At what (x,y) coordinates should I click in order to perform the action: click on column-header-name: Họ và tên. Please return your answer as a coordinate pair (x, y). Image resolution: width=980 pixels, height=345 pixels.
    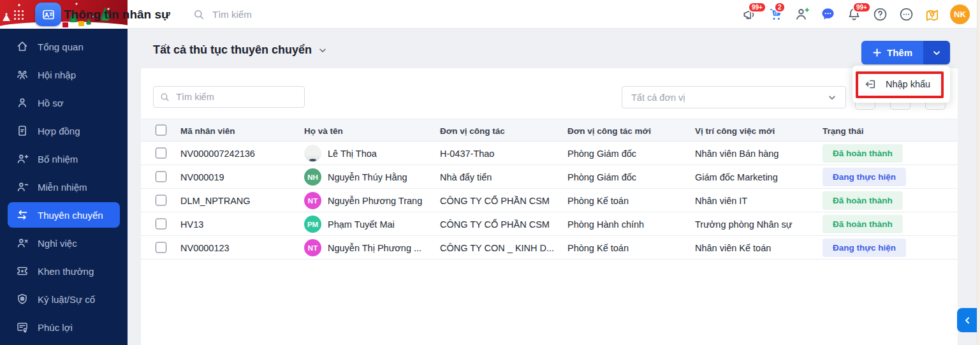
    Looking at the image, I should click on (324, 131).